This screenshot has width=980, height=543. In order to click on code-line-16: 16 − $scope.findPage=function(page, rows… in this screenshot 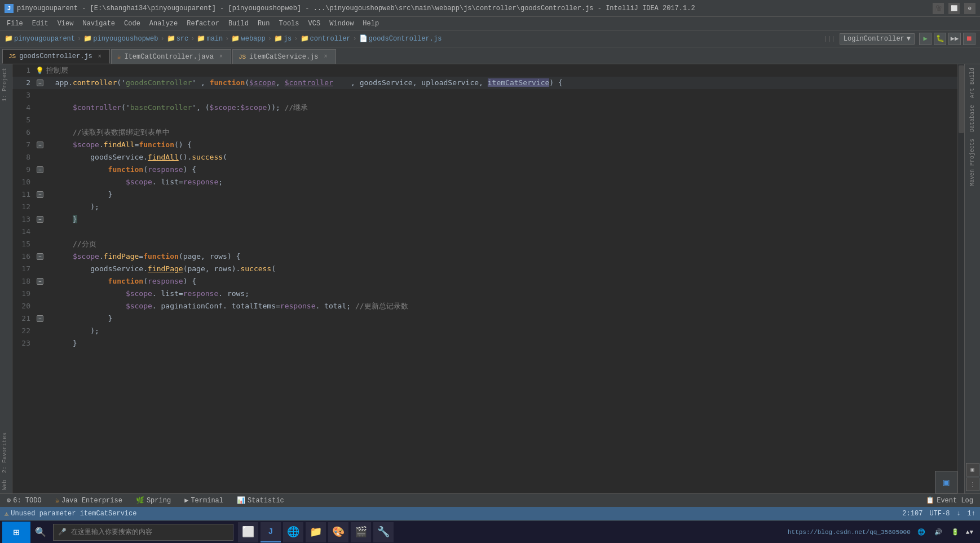, I will do `click(485, 257)`.